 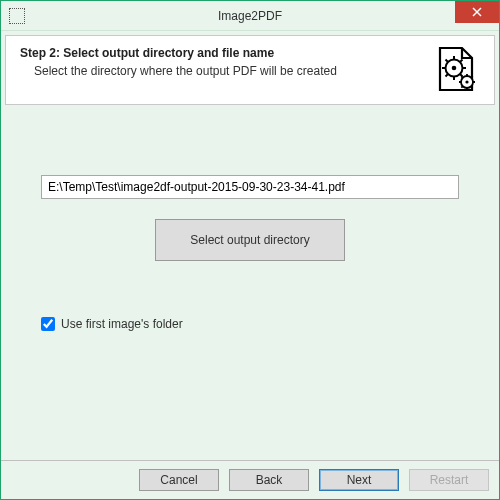 I want to click on header-text: Step 2: Select output directory and file…, so click(x=226, y=62).